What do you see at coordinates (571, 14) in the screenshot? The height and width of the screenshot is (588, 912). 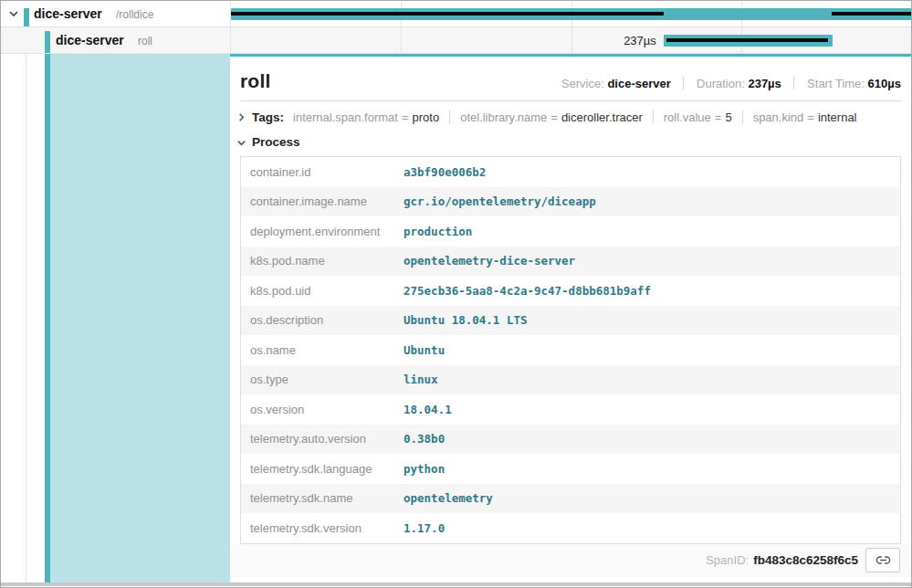 I see `timeline-cell` at bounding box center [571, 14].